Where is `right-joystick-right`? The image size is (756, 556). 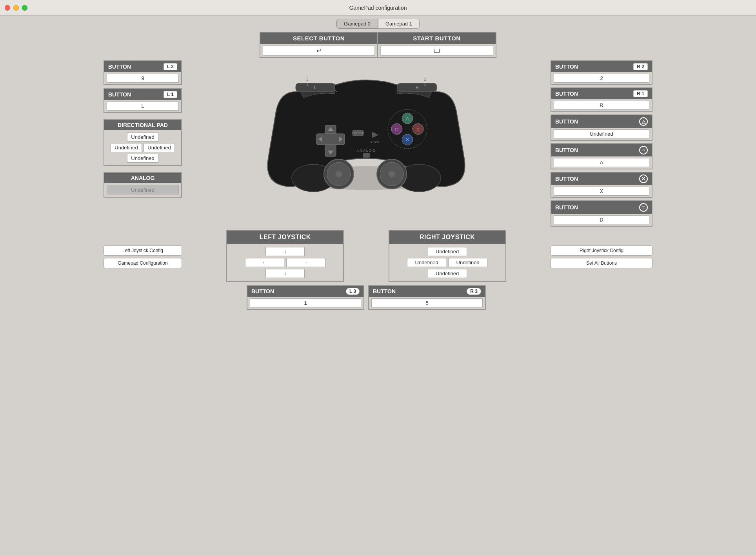 right-joystick-right is located at coordinates (468, 263).